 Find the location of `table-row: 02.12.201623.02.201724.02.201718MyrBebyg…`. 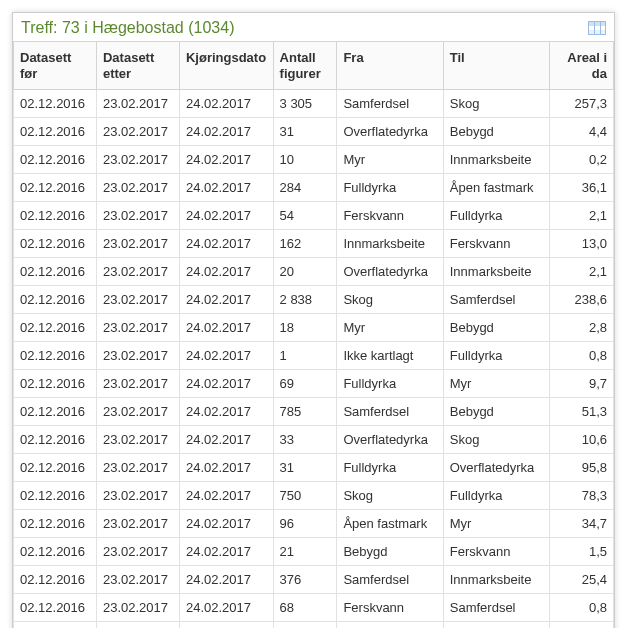

table-row: 02.12.201623.02.201724.02.201718MyrBebyg… is located at coordinates (314, 328).